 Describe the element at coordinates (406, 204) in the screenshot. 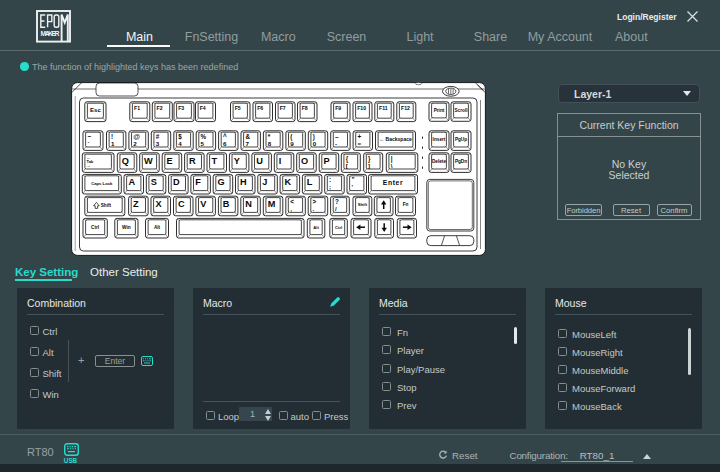

I see `svg-text: Fn` at that location.